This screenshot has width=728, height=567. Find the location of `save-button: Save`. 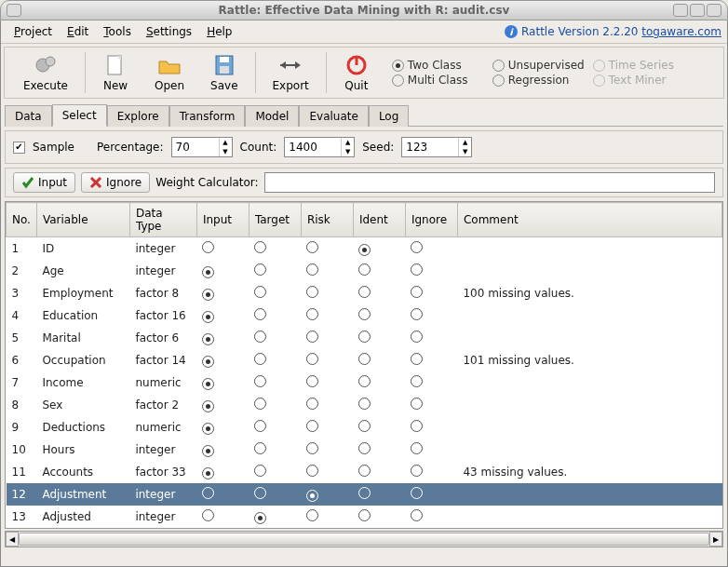

save-button: Save is located at coordinates (223, 73).